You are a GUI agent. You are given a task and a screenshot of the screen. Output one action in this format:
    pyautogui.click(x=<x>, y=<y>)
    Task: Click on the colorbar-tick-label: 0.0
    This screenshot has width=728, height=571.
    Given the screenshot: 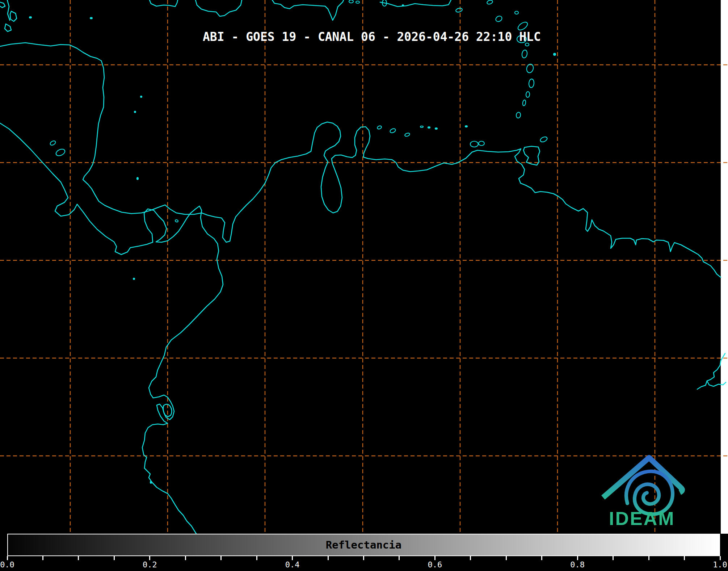 What is the action you would take?
    pyautogui.click(x=11, y=565)
    